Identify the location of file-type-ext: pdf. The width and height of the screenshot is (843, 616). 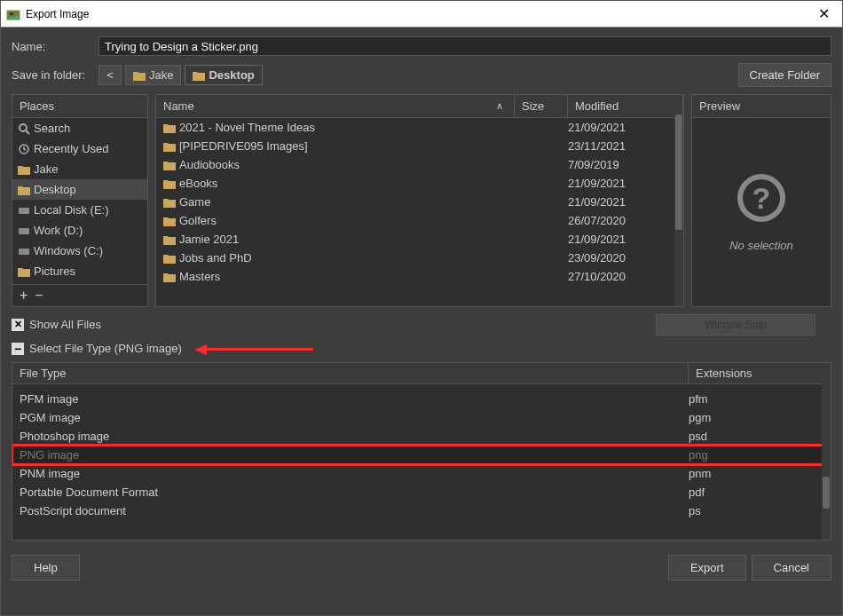
(756, 492).